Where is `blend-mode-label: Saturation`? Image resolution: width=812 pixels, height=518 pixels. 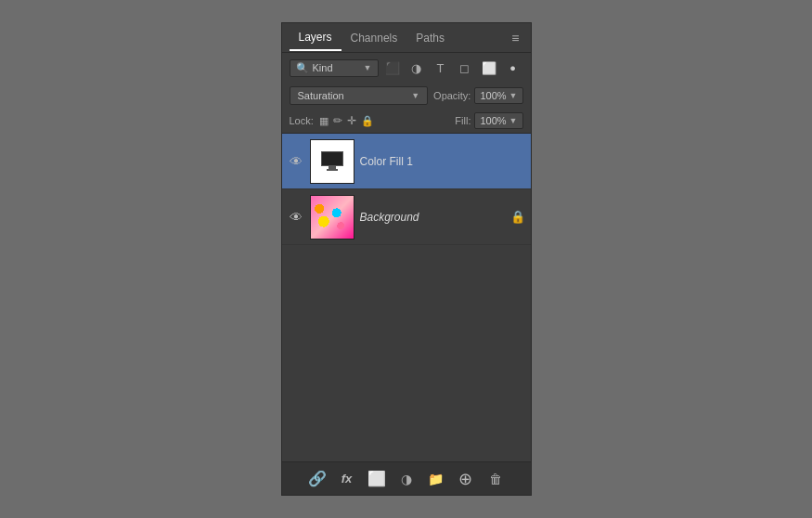
blend-mode-label: Saturation is located at coordinates (321, 96).